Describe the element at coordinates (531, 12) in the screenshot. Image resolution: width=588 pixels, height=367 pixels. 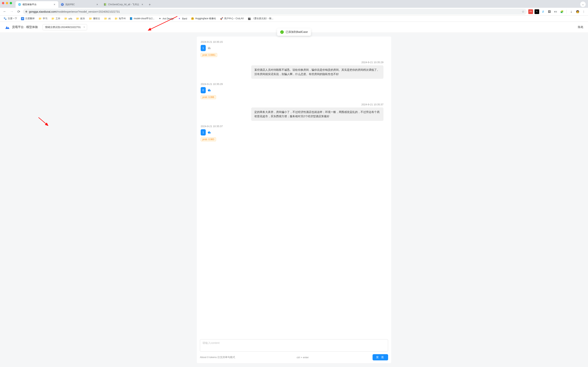
I see `extension-icon: F8` at that location.